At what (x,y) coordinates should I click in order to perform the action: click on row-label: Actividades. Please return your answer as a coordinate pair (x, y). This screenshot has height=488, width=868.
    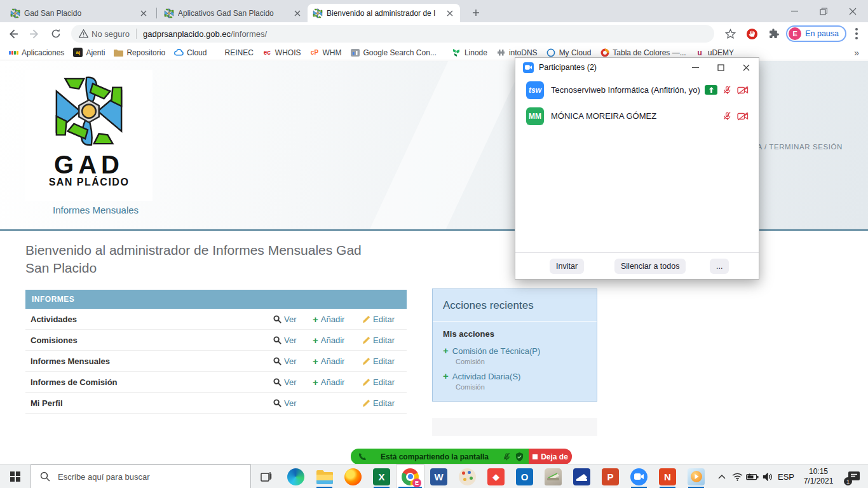
    Looking at the image, I should click on (149, 319).